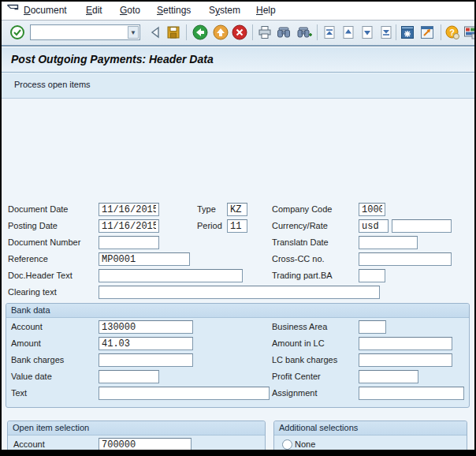 Image resolution: width=476 pixels, height=456 pixels. What do you see at coordinates (129, 226) in the screenshot?
I see `posting-date-field` at bounding box center [129, 226].